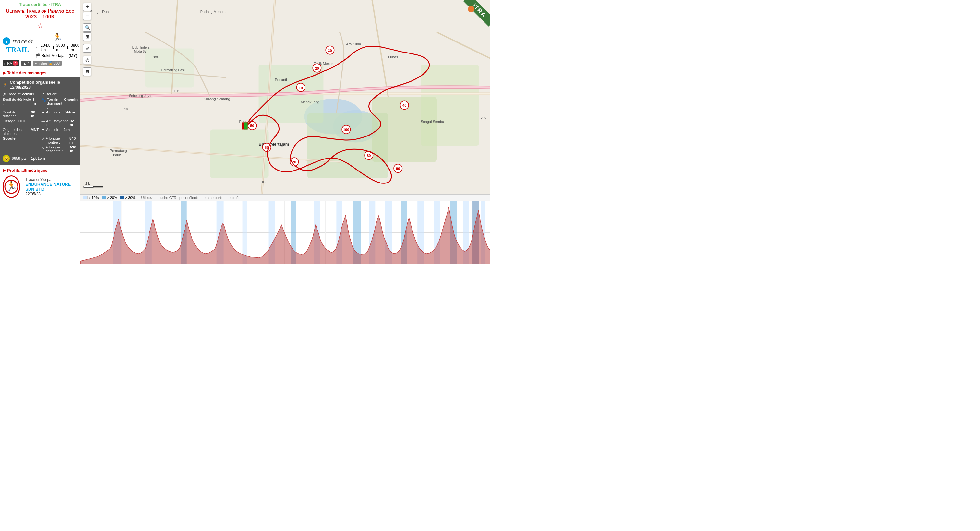 This screenshot has height=531, width=980. What do you see at coordinates (60, 132) in the screenshot?
I see `alti-min-item: ▼ Alti. min. : 2 m` at bounding box center [60, 132].